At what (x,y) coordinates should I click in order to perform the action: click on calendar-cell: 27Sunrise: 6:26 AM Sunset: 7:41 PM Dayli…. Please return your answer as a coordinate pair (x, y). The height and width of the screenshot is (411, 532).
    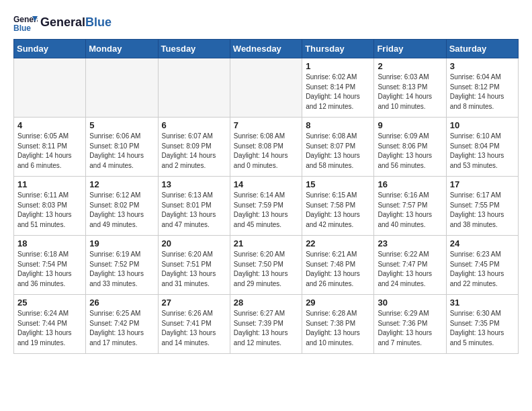
    Looking at the image, I should click on (193, 324).